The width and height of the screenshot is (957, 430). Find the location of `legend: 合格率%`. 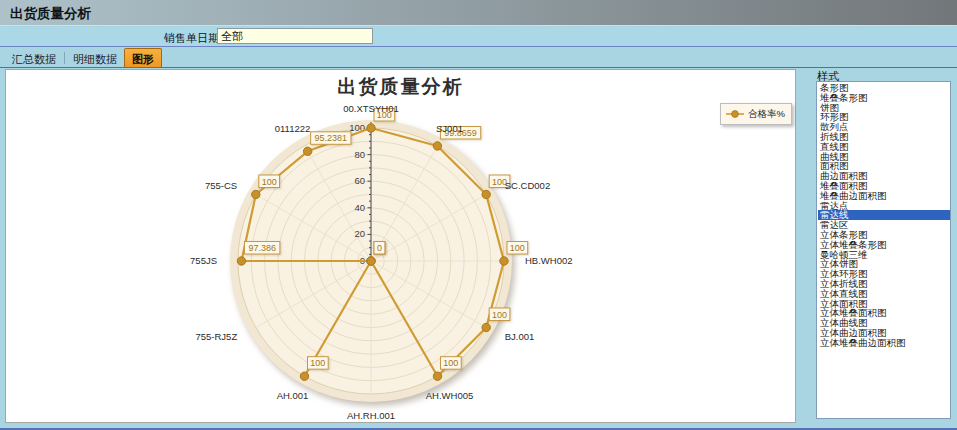

legend: 合格率% is located at coordinates (756, 114).